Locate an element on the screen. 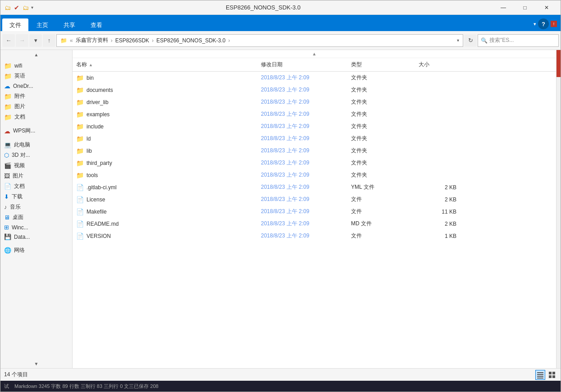 The image size is (561, 392). sidebar-item-desktop: 🖥 桌面 is located at coordinates (36, 217).